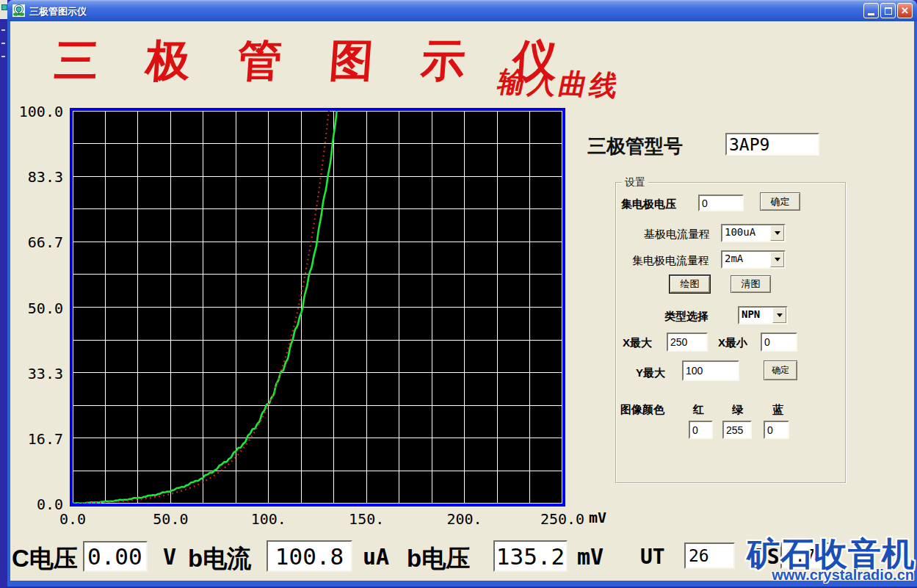 Image resolution: width=917 pixels, height=588 pixels. Describe the element at coordinates (637, 344) in the screenshot. I see `x-max-label: X最大` at that location.